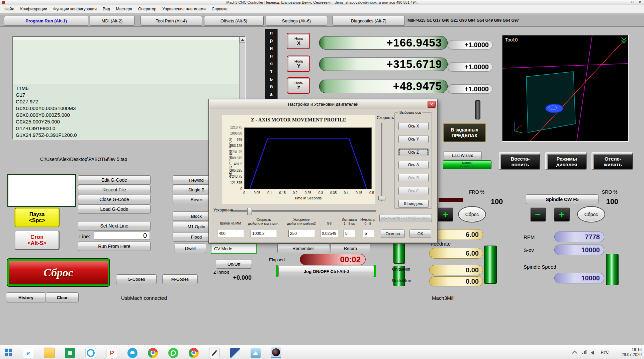  What do you see at coordinates (625, 2) in the screenshot?
I see `minimize-icon: —` at bounding box center [625, 2].